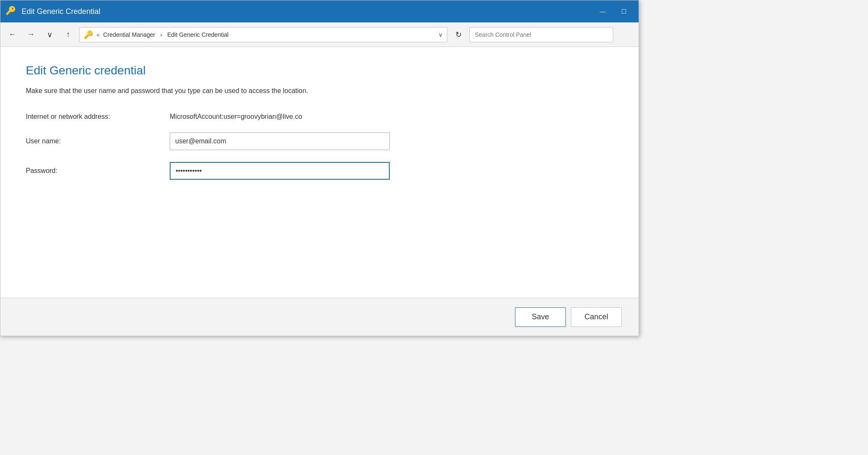 This screenshot has width=868, height=455. Describe the element at coordinates (320, 35) in the screenshot. I see `nav-bar: ← → ∨ ↑ 🔑 « Credential Manager › Edit Ge…` at that location.